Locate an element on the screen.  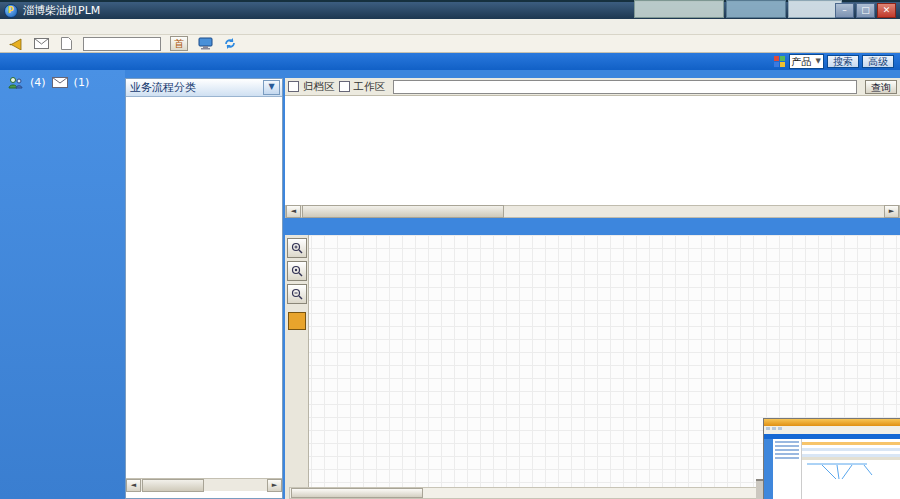
maximize-button: □ is located at coordinates (866, 10).